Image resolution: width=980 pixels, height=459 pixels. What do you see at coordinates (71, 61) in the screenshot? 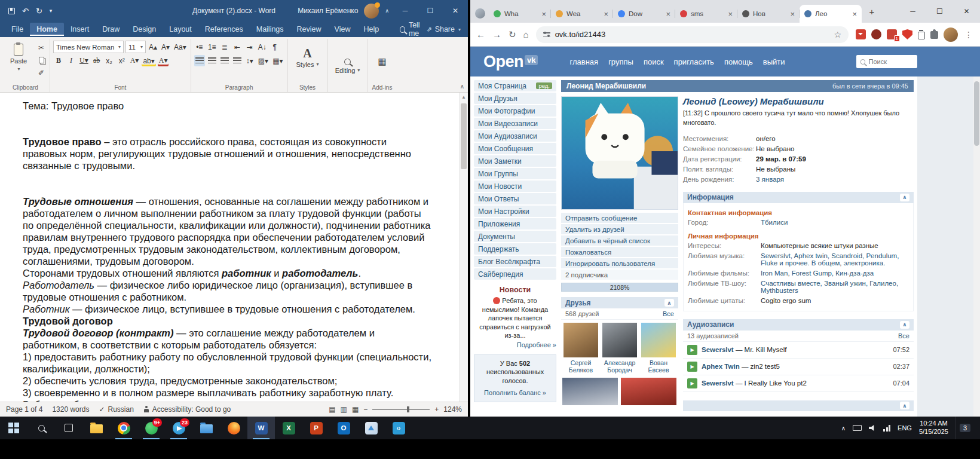
I see `italic-button: I` at bounding box center [71, 61].